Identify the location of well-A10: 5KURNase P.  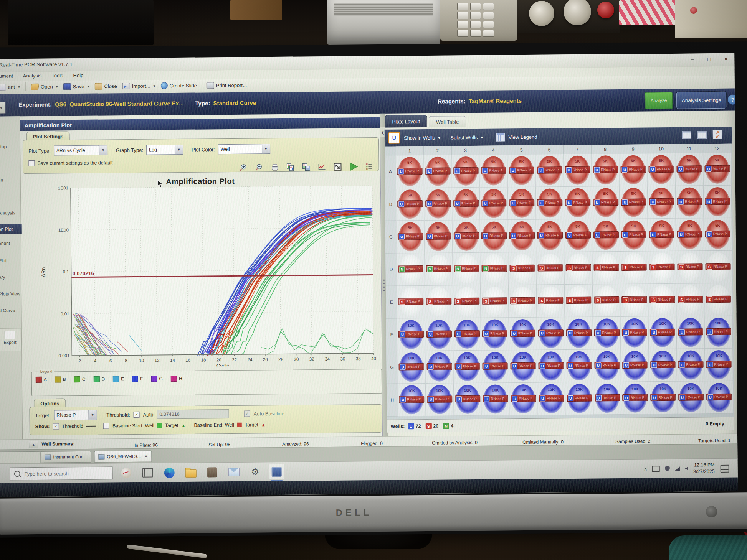
(661, 170).